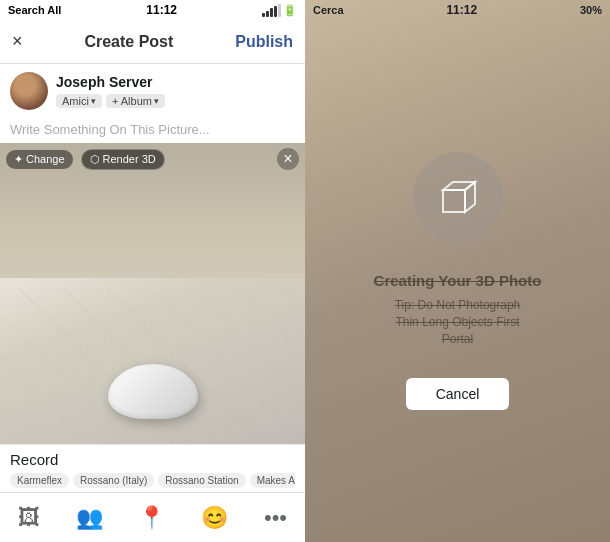  What do you see at coordinates (458, 280) in the screenshot?
I see `creating-title: Creating Your 3D Photo` at bounding box center [458, 280].